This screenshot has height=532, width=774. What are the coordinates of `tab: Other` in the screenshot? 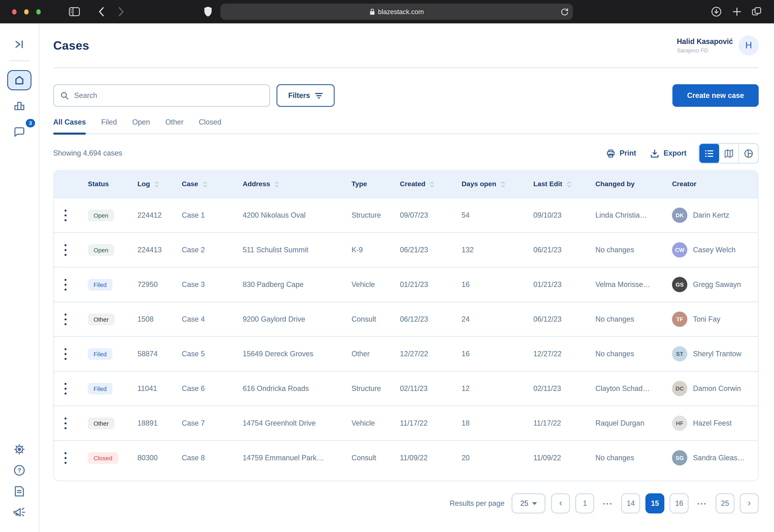 It's located at (174, 126).